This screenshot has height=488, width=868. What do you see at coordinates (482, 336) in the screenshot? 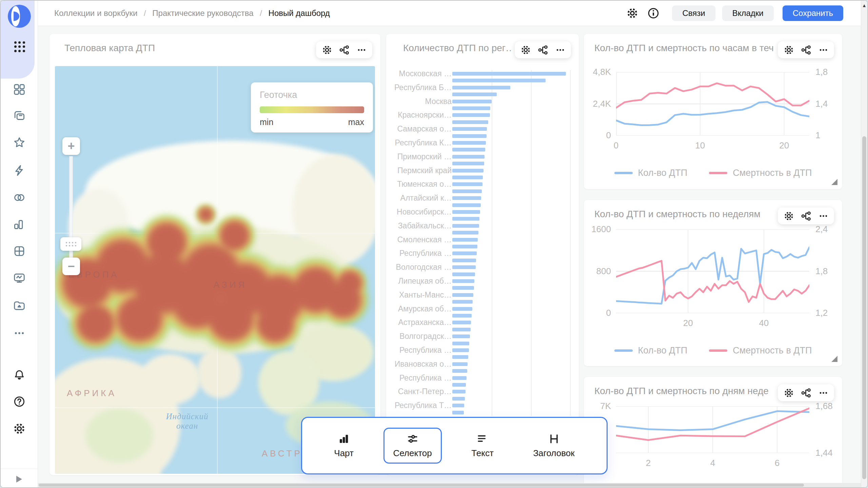
I see `bar-row: Волгоградск…` at bounding box center [482, 336].